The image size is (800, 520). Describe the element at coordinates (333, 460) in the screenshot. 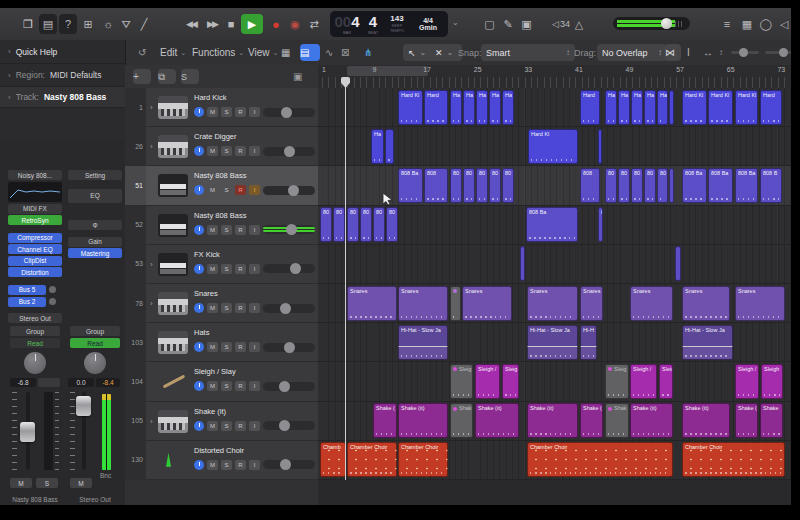

I see `midi-region: Chamb` at that location.